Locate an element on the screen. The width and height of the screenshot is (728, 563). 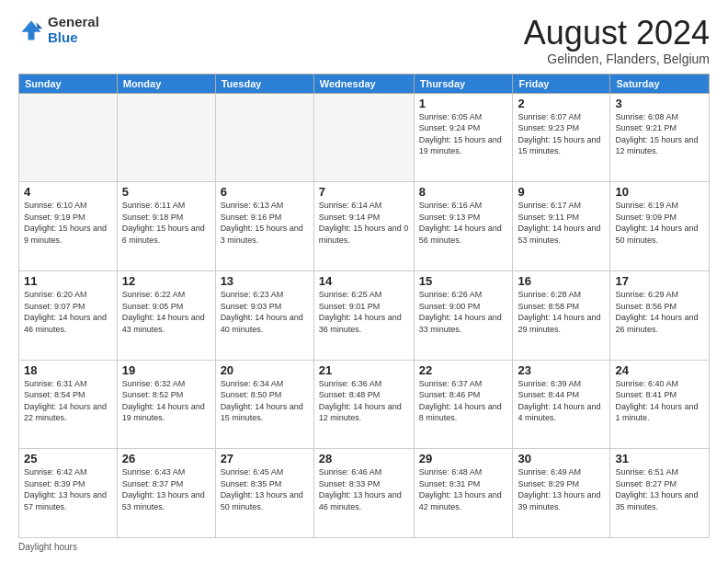
day-number: 12 is located at coordinates (166, 282).